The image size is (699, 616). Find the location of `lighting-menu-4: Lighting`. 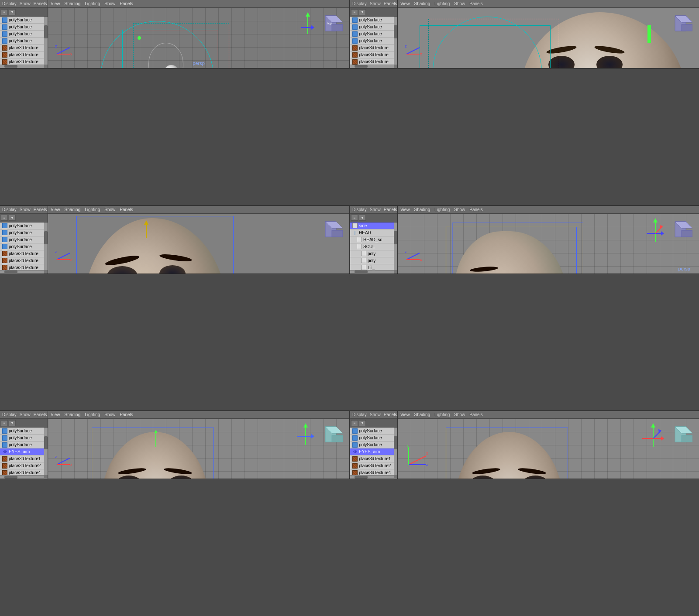

lighting-menu-4: Lighting is located at coordinates (442, 209).